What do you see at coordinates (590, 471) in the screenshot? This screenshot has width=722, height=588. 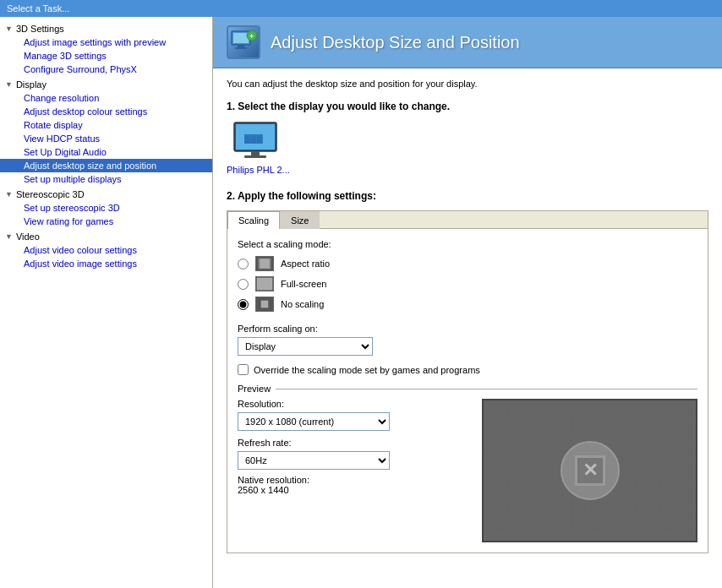 I see `monitor-grid: ✕` at bounding box center [590, 471].